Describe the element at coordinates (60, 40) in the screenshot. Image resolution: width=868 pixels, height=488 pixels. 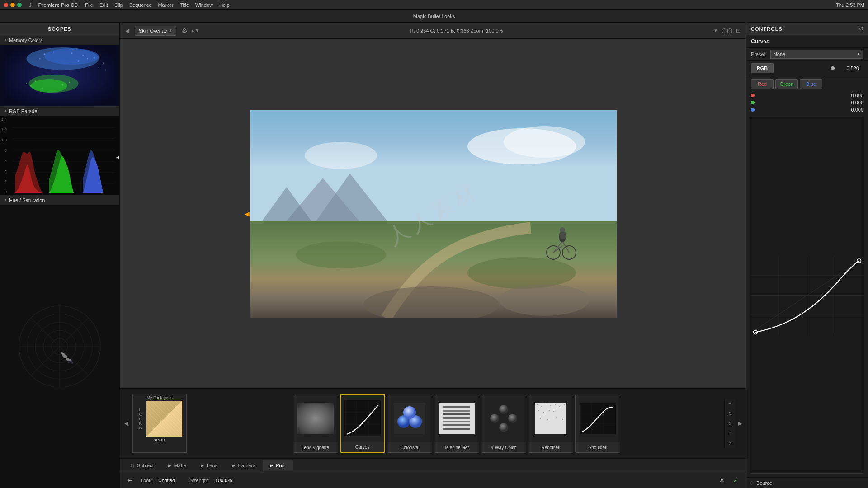
I see `memory-colors-header: ▼ Memory Colors` at that location.